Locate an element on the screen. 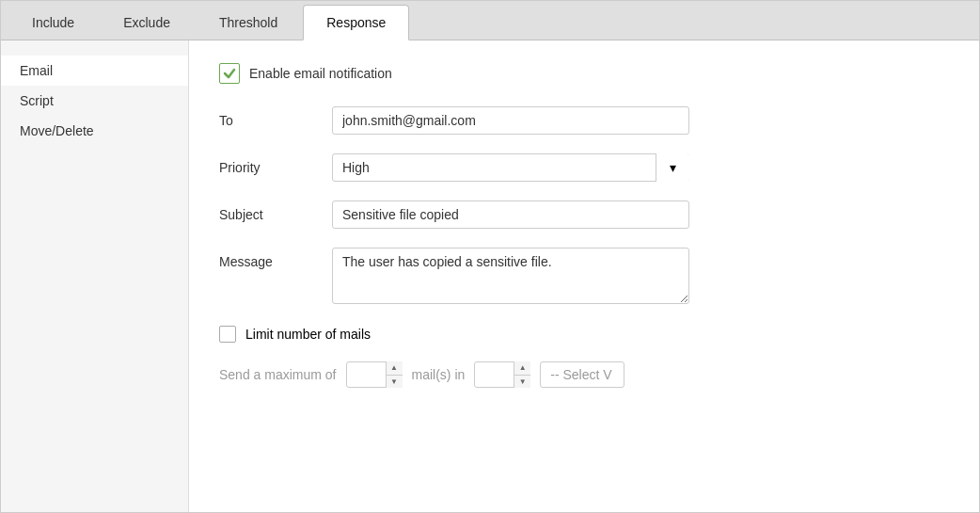 This screenshot has height=513, width=980. sidebar-item-movedelete: Move/Delete is located at coordinates (94, 131).